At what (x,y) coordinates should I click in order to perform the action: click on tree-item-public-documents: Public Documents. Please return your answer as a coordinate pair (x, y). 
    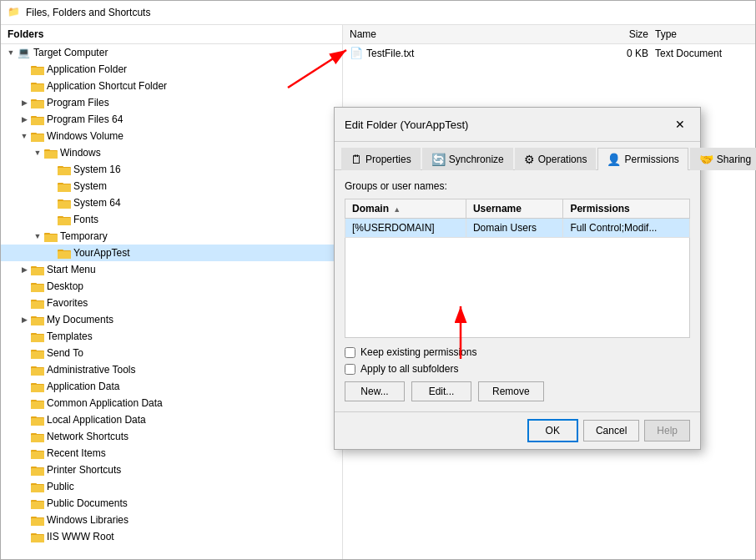
    Looking at the image, I should click on (172, 503).